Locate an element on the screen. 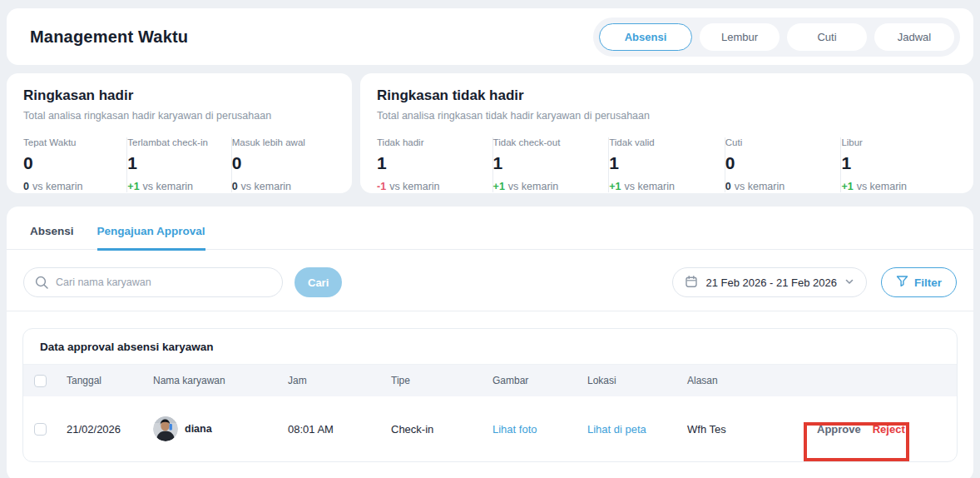 The width and height of the screenshot is (980, 478). stat-tidak-checkout: Tidak check-out 1 +1vs kemarin is located at coordinates (552, 165).